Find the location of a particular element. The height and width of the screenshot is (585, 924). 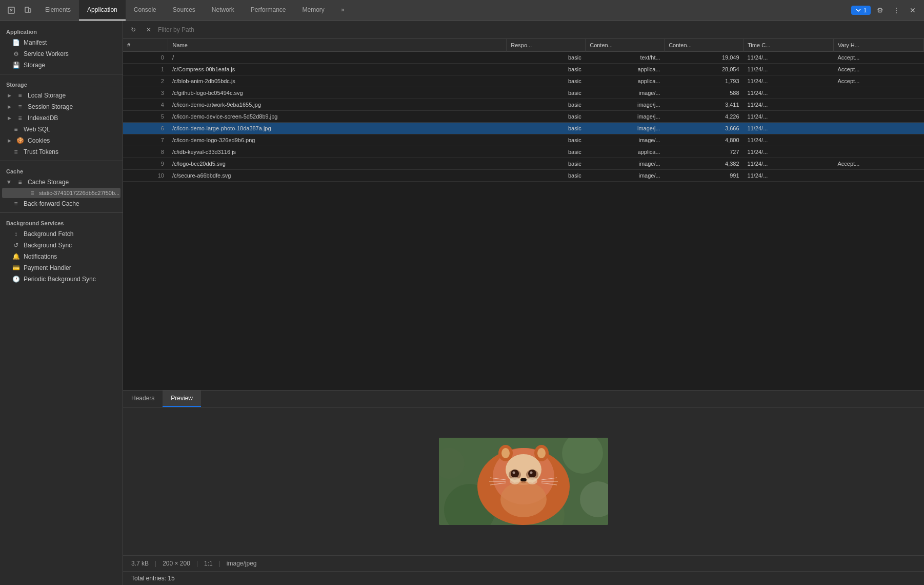

manifest-icon: 📄 is located at coordinates (16, 43).